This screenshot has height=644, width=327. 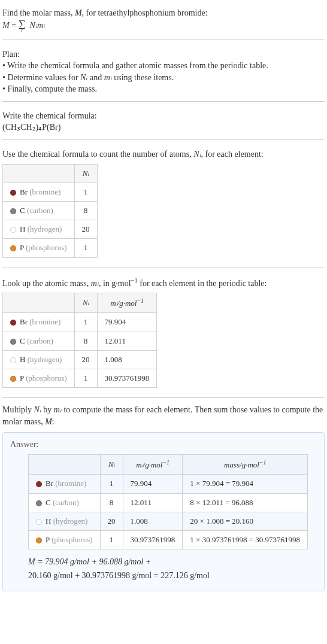 I want to click on chemical-formula: (CH₃CH₂)₄P(Br), so click(x=164, y=127).